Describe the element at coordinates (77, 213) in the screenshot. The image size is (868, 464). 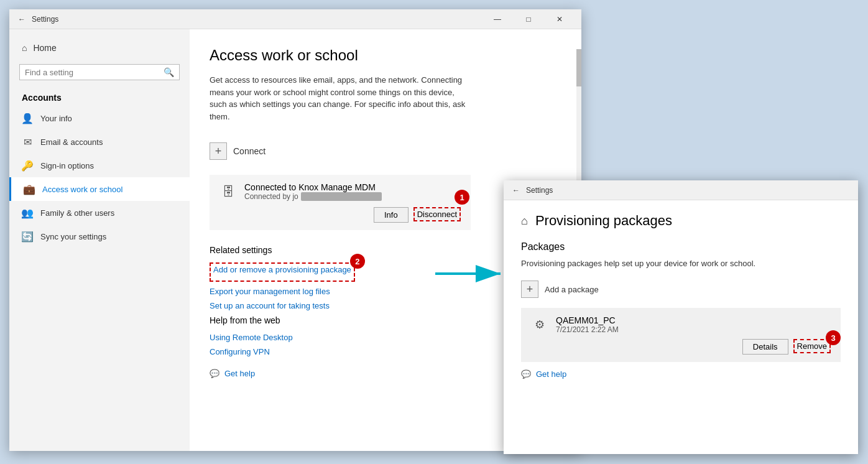
I see `sidebar-item-label: Family & other users` at that location.